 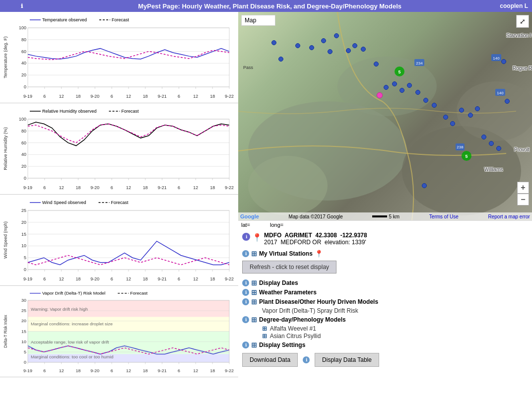 What do you see at coordinates (519, 36) in the screenshot?
I see `map-label-starvation: Starvation Heights` at bounding box center [519, 36].